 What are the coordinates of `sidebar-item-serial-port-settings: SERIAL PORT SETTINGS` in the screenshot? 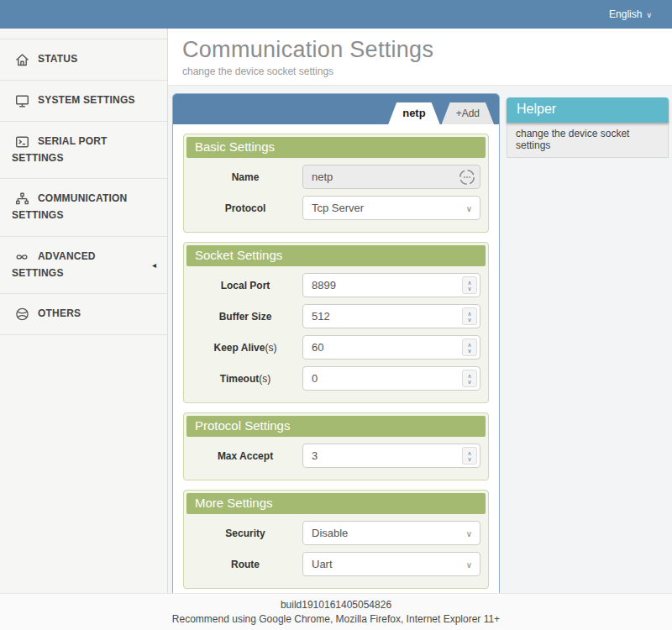 It's located at (84, 150).